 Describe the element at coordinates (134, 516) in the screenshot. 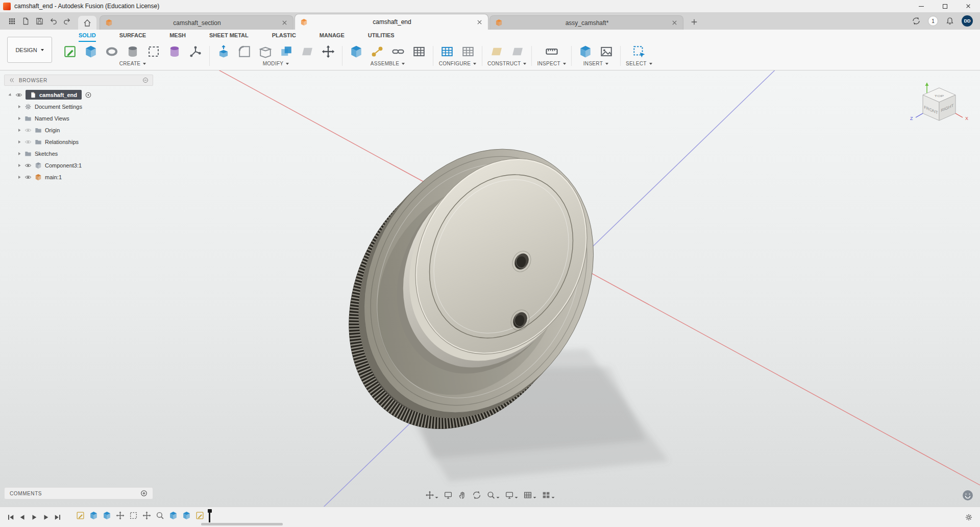

I see `timeline-pattern-feature` at that location.